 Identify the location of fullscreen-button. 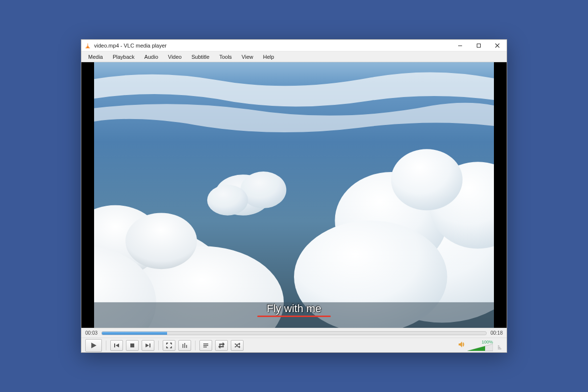
(169, 345).